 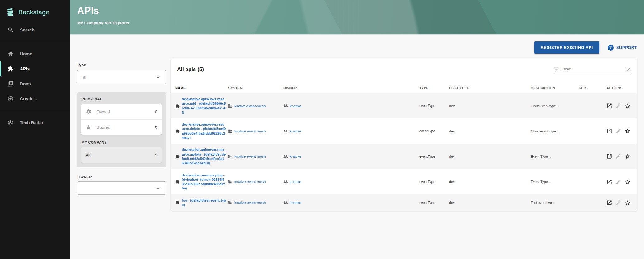 What do you see at coordinates (554, 131) in the screenshot?
I see `description-cell: CloudEvent type...` at bounding box center [554, 131].